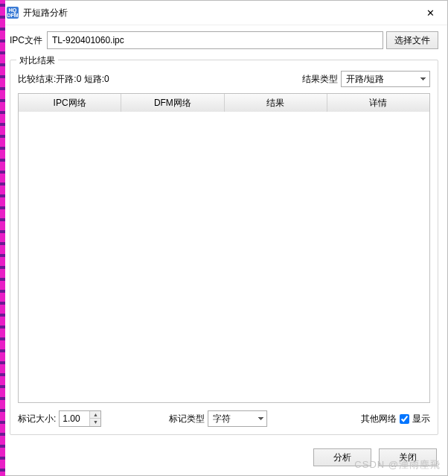 This screenshot has width=448, height=476. Describe the element at coordinates (276, 103) in the screenshot. I see `col-result: 结果` at that location.